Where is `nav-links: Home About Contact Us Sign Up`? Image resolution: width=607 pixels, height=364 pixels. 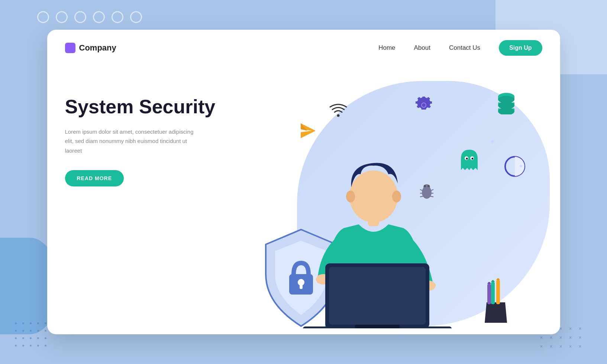
nav-links: Home About Contact Us Sign Up is located at coordinates (460, 48).